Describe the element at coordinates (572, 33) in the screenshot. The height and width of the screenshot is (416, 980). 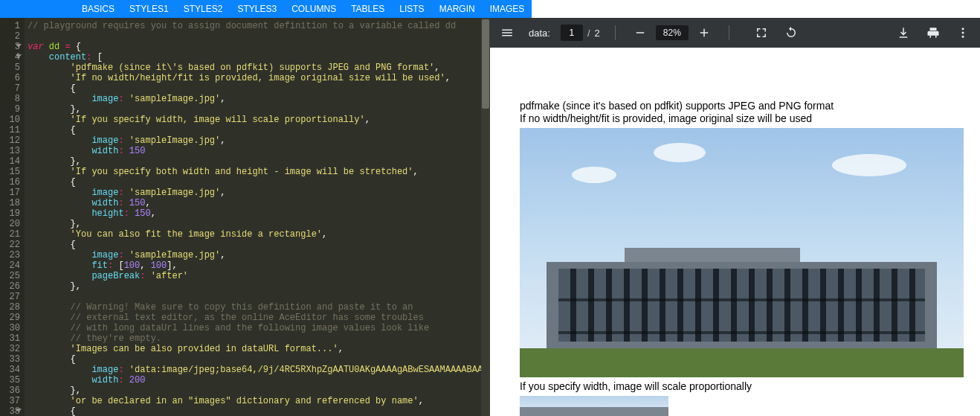
I see `page-number-input` at that location.